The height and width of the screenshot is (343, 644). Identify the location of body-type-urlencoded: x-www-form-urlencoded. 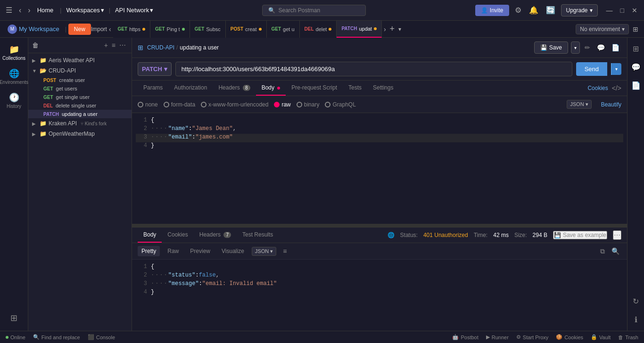
(235, 105).